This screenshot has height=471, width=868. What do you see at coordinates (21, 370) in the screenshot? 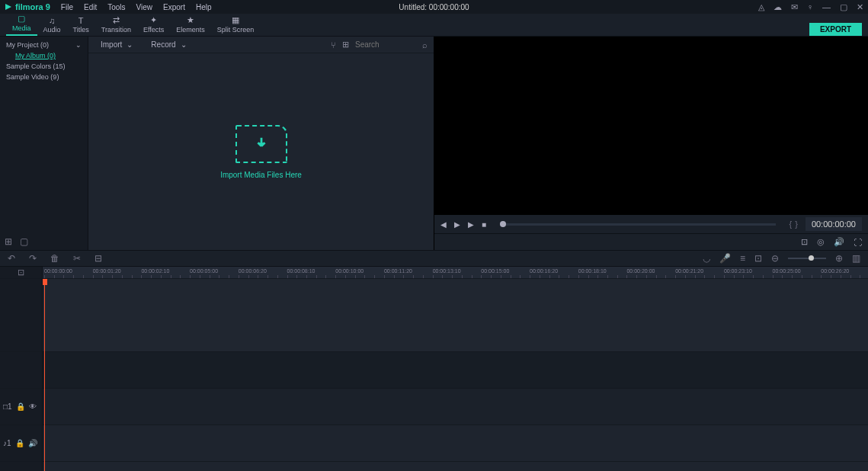
I see `track-empty2` at bounding box center [21, 370].